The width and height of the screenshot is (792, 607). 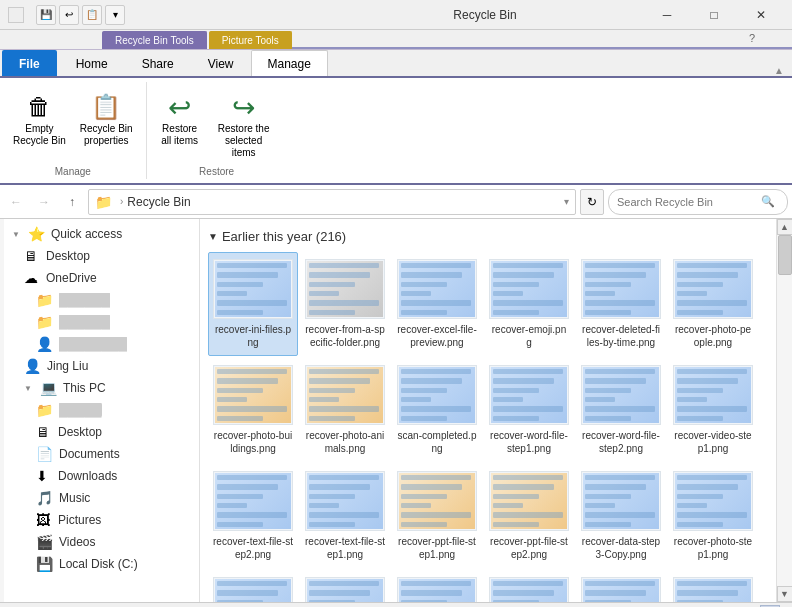 What do you see at coordinates (698, 202) in the screenshot?
I see `search-box: 🔍` at bounding box center [698, 202].